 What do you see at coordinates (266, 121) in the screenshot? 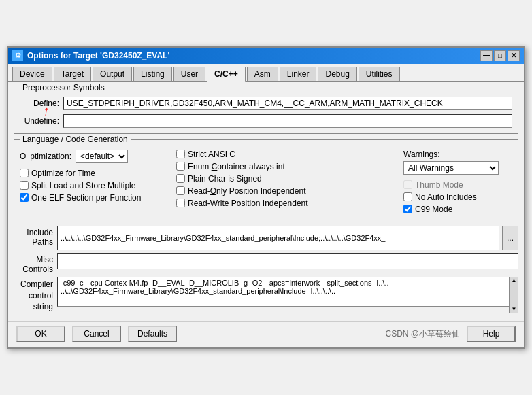
I see `undefine-row: Undefine:` at bounding box center [266, 121].